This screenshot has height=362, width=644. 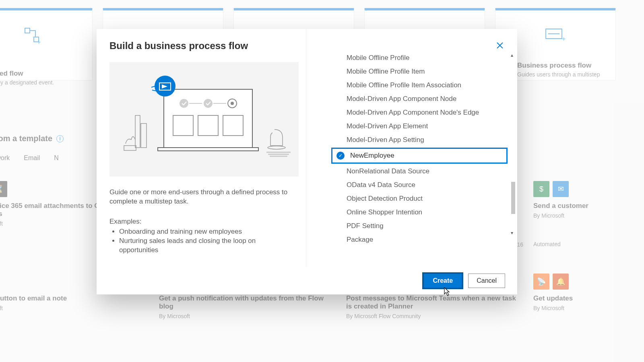 I want to click on examples-header: Examples:, so click(x=201, y=222).